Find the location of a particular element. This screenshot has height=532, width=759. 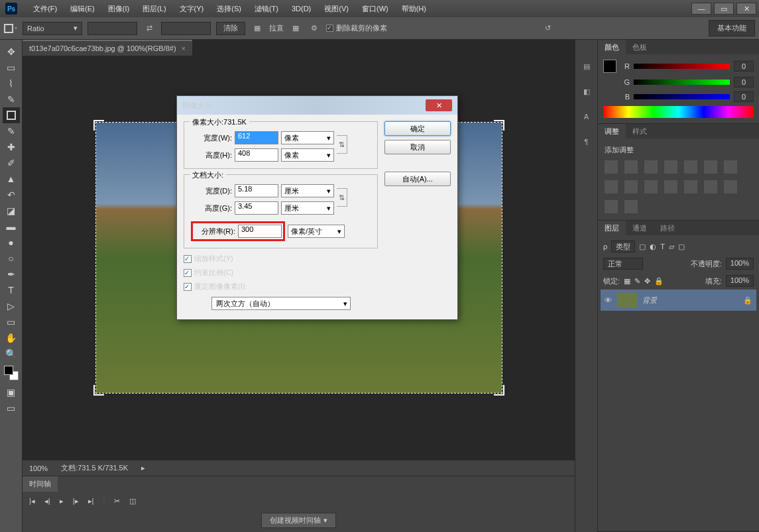

quick-mask-tool: ▣ is located at coordinates (11, 392).